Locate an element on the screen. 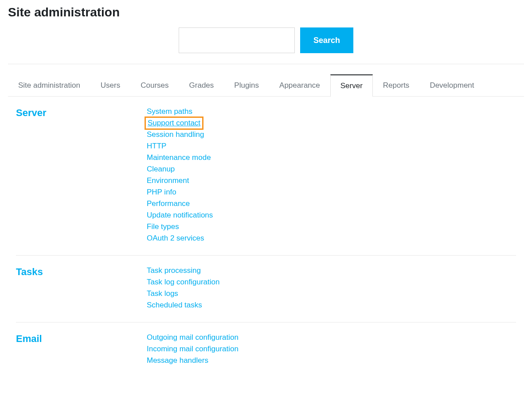 The width and height of the screenshot is (532, 404). link-http: HTTP is located at coordinates (156, 146).